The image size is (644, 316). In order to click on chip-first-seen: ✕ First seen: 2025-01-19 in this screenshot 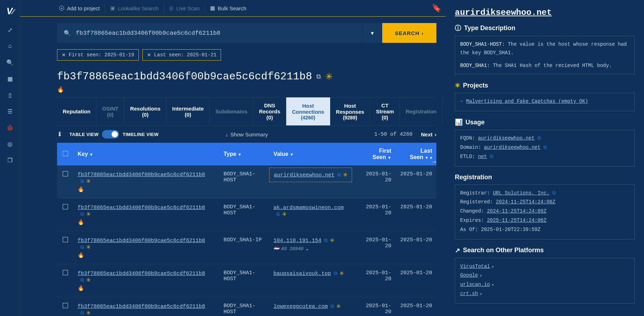, I will do `click(98, 55)`.